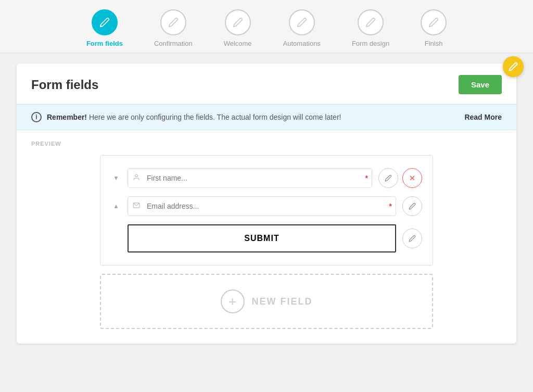  I want to click on step-circle-automations, so click(302, 22).